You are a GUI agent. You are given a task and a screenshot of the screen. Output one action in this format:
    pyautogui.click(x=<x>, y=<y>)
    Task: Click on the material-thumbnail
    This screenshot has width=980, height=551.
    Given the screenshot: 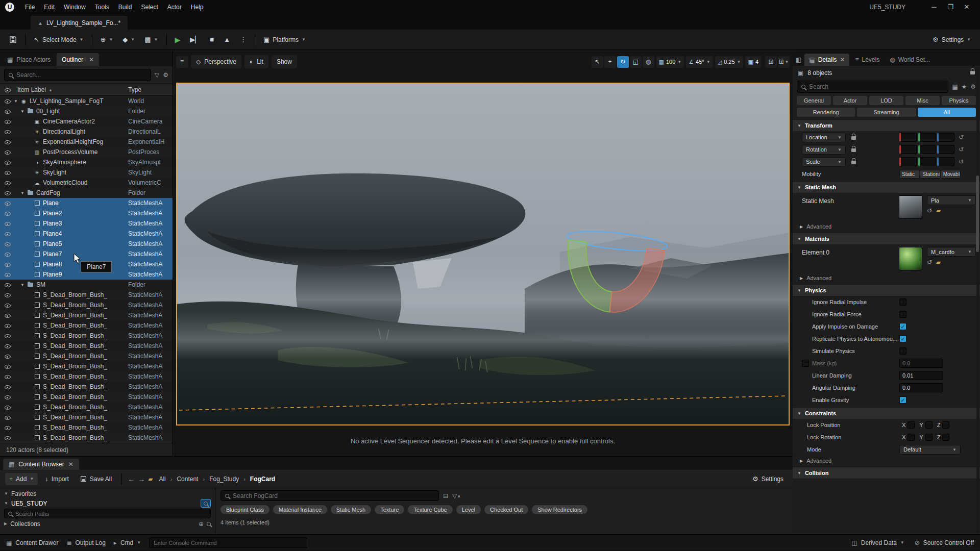 What is the action you would take?
    pyautogui.click(x=911, y=259)
    